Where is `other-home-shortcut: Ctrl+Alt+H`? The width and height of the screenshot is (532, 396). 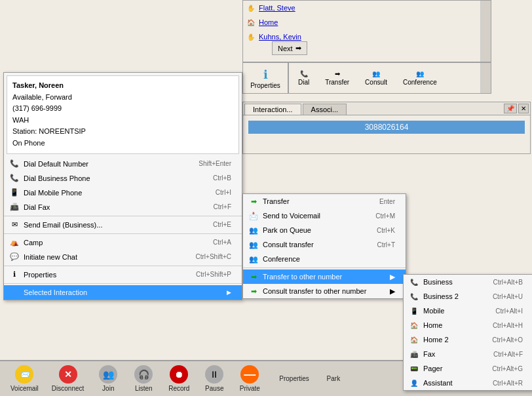
other-home-shortcut: Ctrl+Alt+H is located at coordinates (508, 325).